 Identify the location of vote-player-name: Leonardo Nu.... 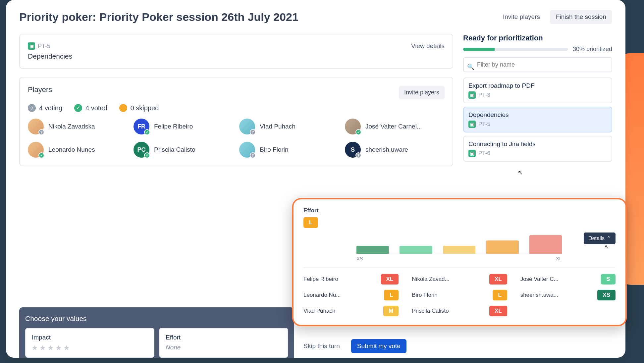
(322, 295).